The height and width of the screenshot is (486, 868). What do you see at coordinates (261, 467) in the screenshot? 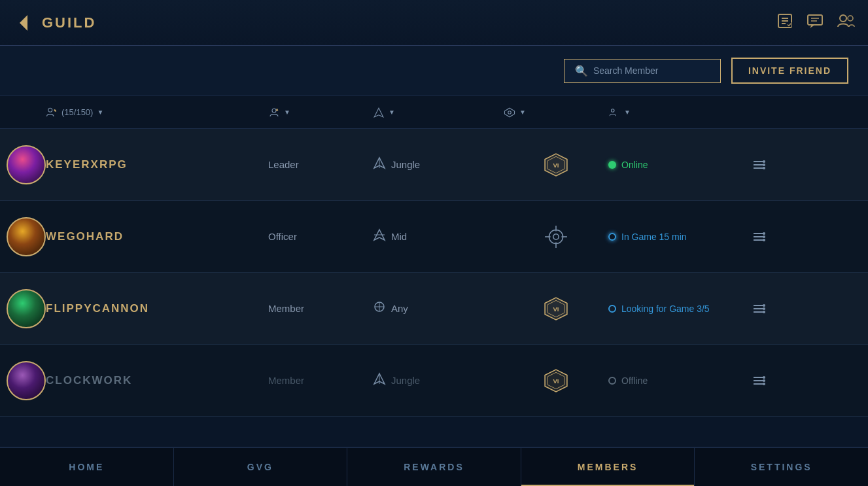
I see `nav-item-gvg: GVG` at bounding box center [261, 467].